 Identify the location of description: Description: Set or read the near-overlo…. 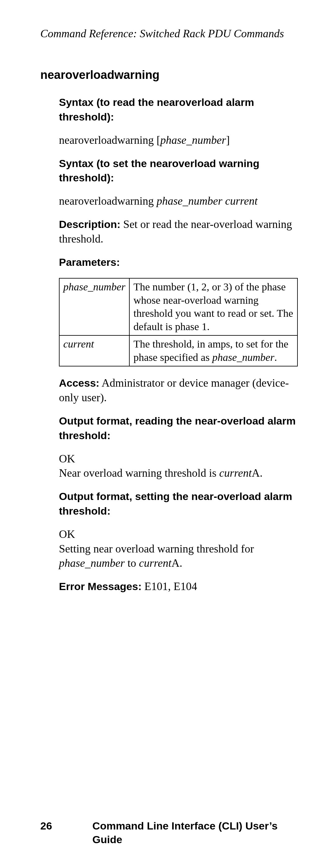
(178, 232).